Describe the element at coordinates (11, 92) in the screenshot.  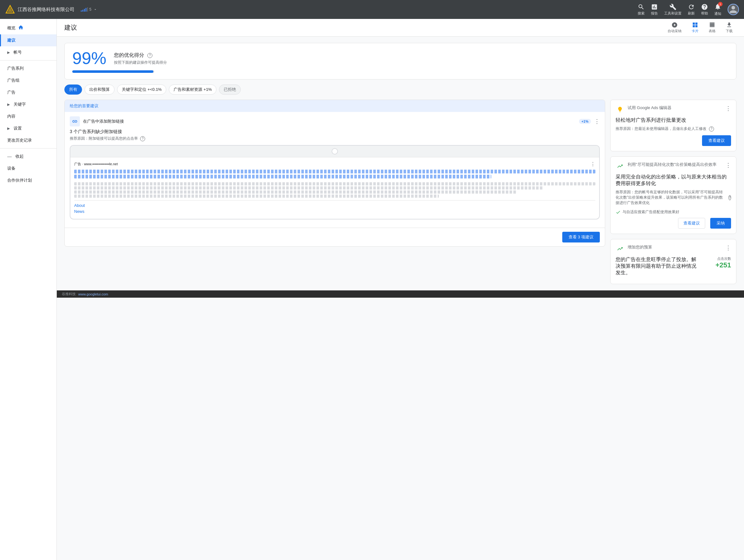
I see `sidebar-label-ads: 广告` at that location.